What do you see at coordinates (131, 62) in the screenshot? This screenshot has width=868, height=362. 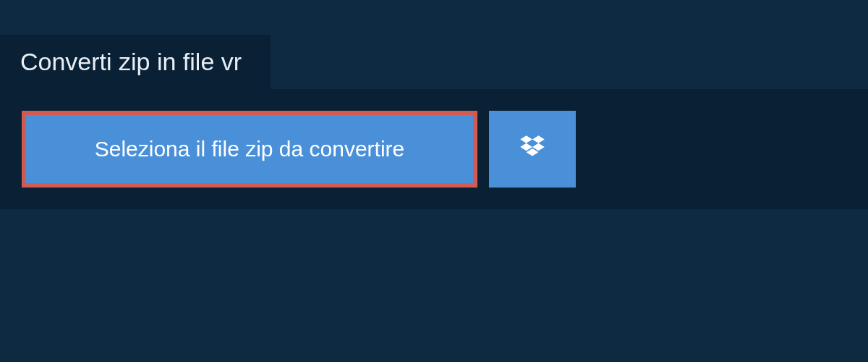 I see `page-title: Converti zip in file vr` at bounding box center [131, 62].